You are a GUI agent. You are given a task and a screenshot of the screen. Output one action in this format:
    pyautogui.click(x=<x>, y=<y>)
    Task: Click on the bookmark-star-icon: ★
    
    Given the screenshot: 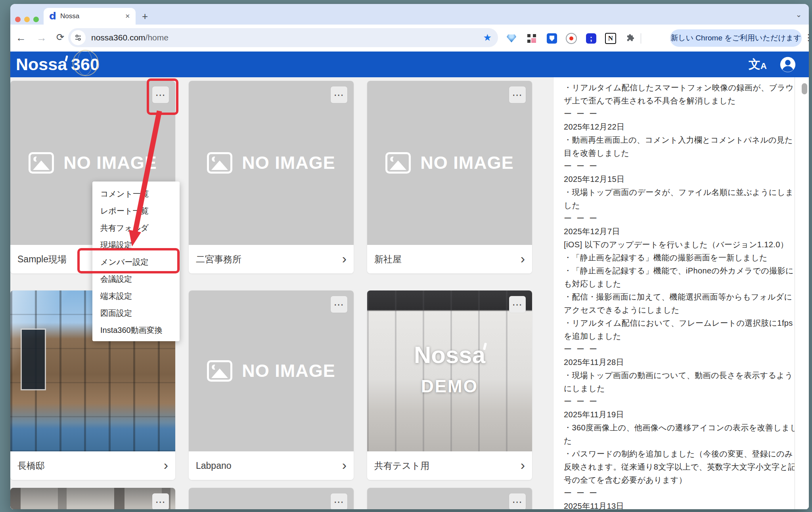 What is the action you would take?
    pyautogui.click(x=487, y=38)
    